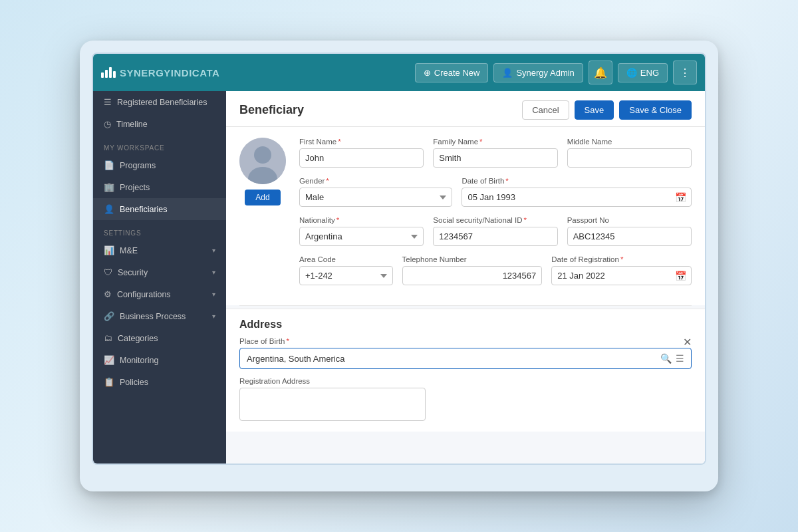 The image size is (798, 532). Describe the element at coordinates (606, 110) in the screenshot. I see `page-actions: Cancel Save Save & Close` at that location.